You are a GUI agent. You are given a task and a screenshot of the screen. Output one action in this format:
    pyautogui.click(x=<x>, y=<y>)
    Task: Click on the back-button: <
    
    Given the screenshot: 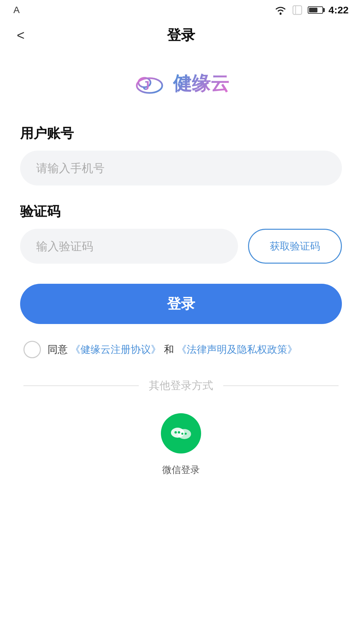 What is the action you would take?
    pyautogui.click(x=21, y=35)
    